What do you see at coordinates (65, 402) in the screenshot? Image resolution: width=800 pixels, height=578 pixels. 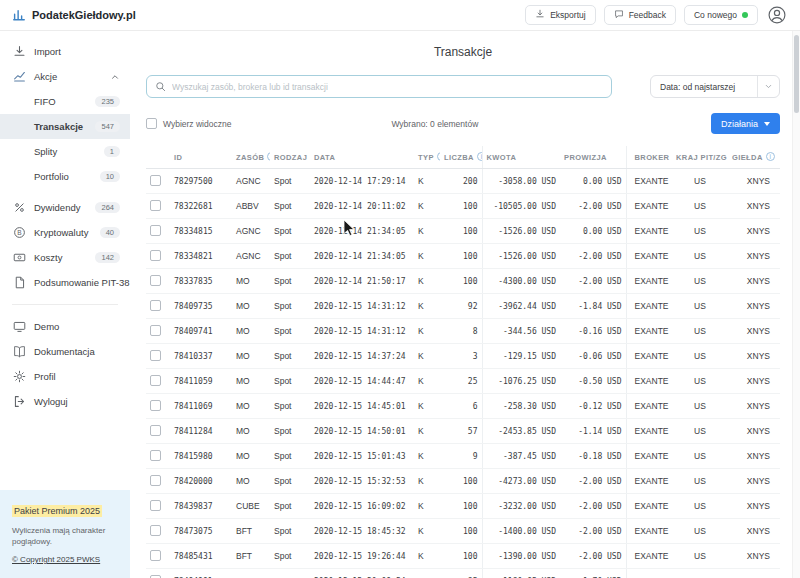 I see `sidebar-item-wyloguj: Wyloguj` at bounding box center [65, 402].